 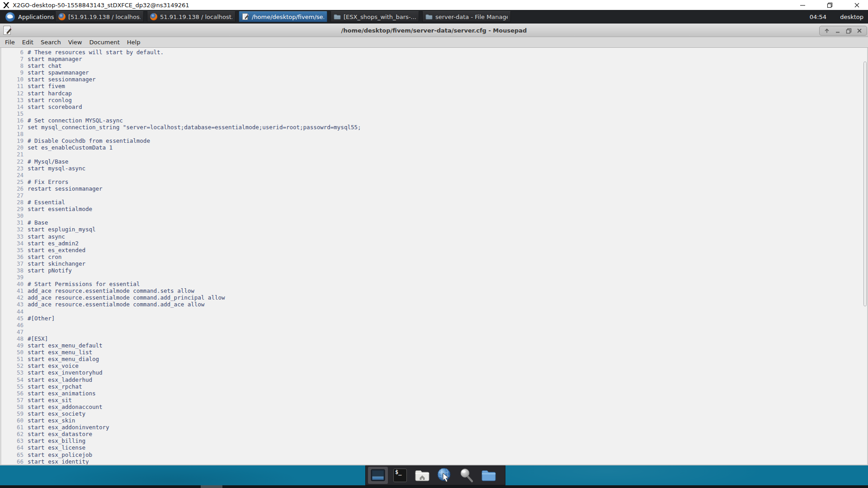 What do you see at coordinates (434, 222) in the screenshot?
I see `code-line: 31# Base` at bounding box center [434, 222].